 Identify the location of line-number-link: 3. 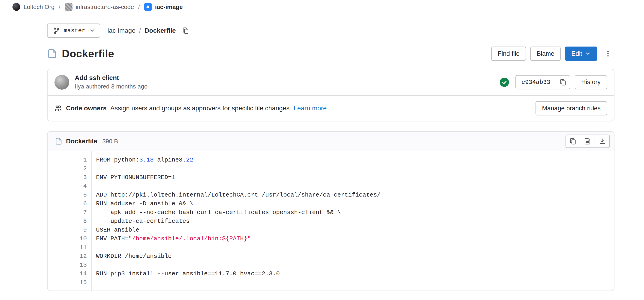
(70, 177).